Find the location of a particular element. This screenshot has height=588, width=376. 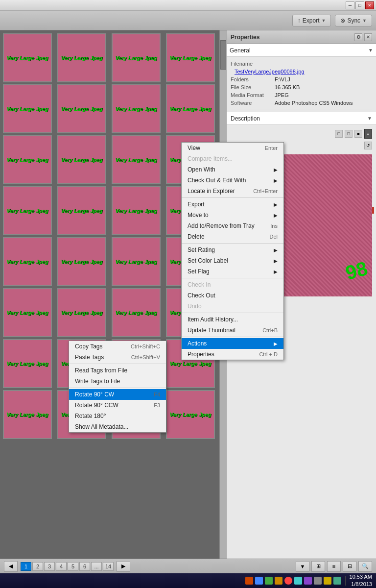

panel-tool-2: □ is located at coordinates (349, 134).